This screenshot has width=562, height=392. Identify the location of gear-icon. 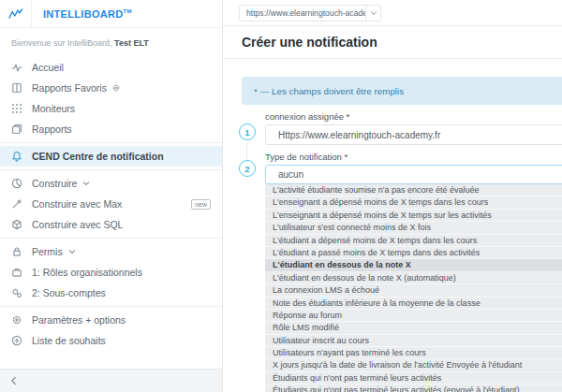
(17, 320).